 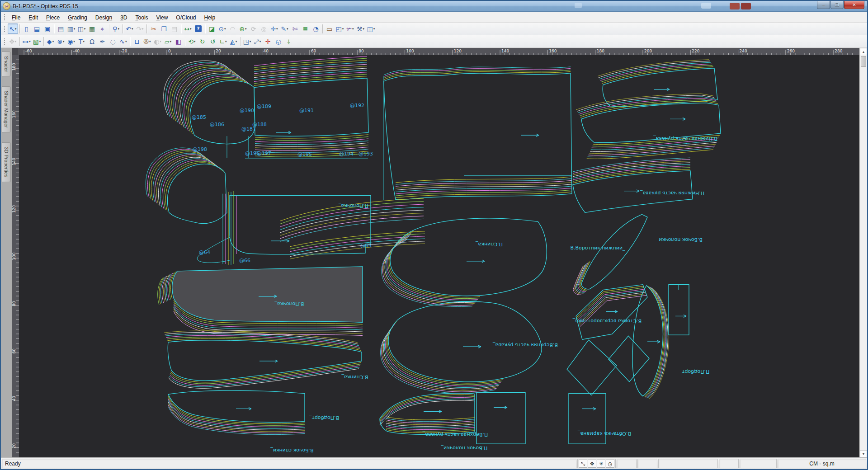 I want to click on move-piece-icon: ✥, so click(x=592, y=464).